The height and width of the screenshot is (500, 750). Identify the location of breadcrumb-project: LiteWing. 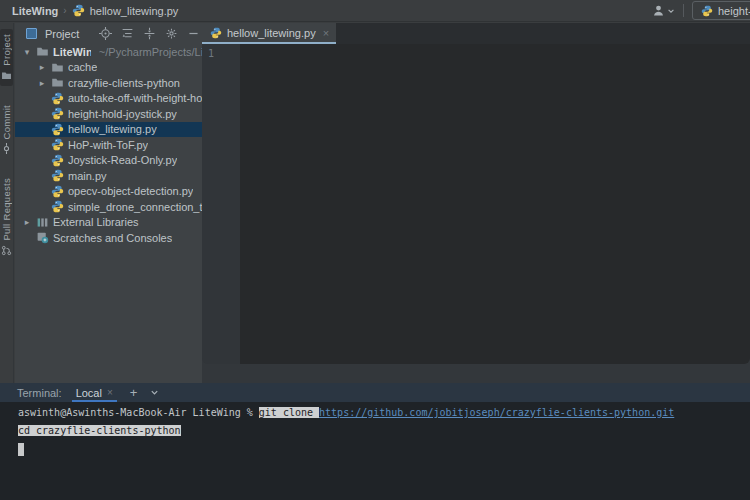
(35, 11).